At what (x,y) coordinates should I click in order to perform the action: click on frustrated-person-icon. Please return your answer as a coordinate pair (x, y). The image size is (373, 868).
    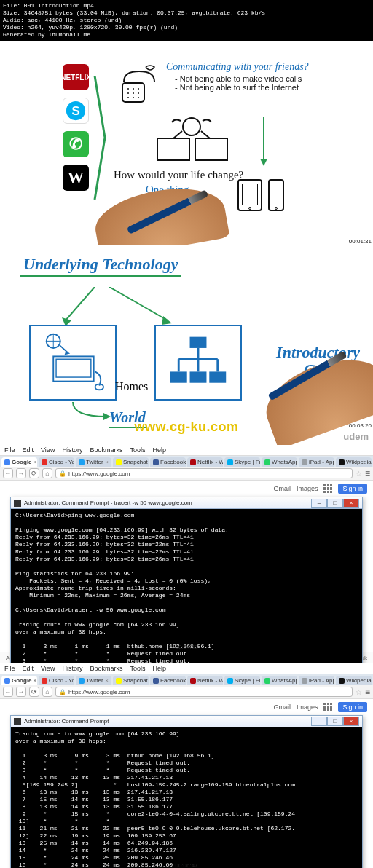
    Looking at the image, I should click on (192, 139).